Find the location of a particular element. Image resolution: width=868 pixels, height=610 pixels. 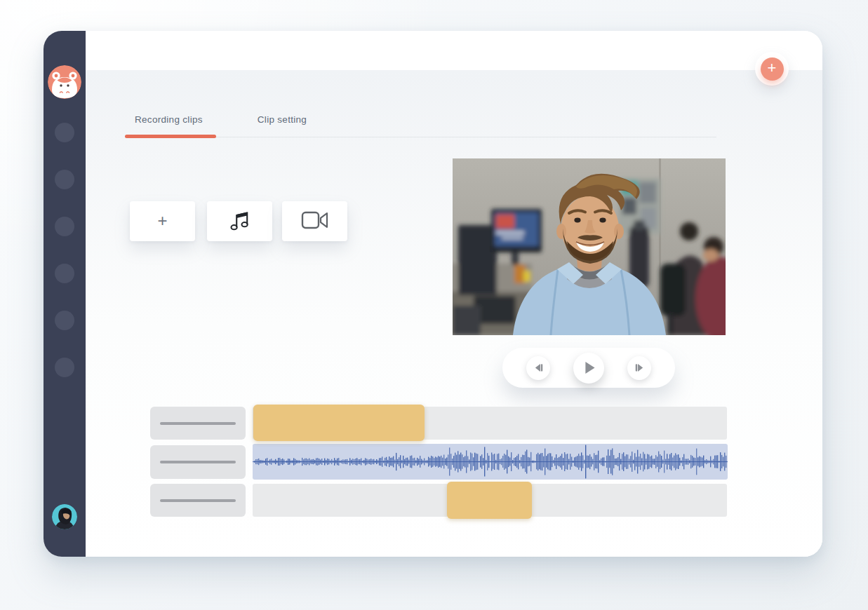

avatar-graphic is located at coordinates (65, 517).